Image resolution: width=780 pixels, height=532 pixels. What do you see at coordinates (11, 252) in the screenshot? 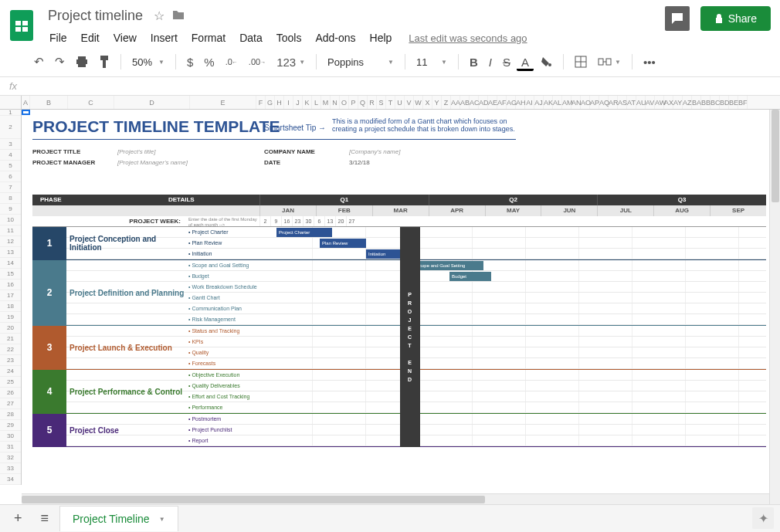
I see `row-header: 13` at bounding box center [11, 252].